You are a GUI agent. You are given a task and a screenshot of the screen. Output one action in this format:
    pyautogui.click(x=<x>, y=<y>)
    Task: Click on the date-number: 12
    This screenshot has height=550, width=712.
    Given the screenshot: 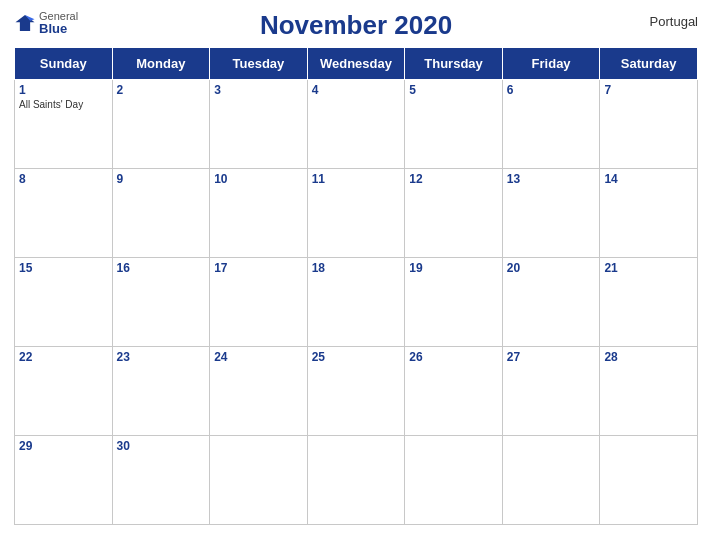 What is the action you would take?
    pyautogui.click(x=454, y=179)
    